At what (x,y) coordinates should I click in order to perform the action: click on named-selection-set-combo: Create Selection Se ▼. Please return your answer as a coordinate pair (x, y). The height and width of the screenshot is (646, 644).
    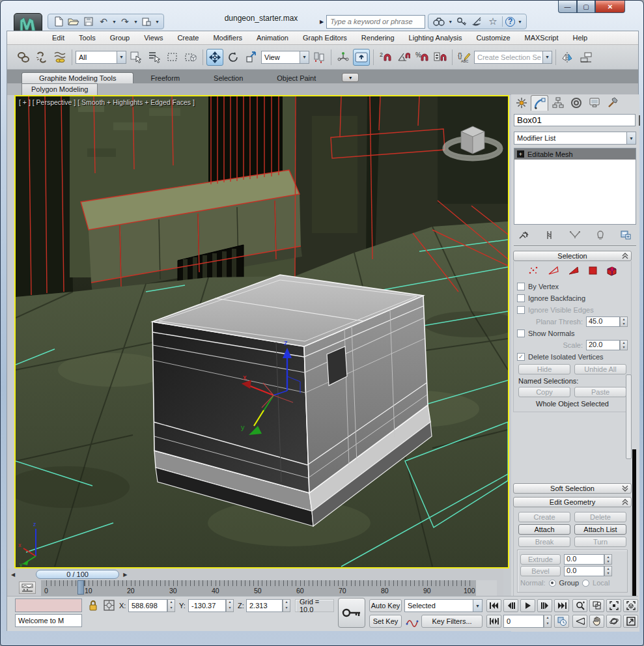
    Looking at the image, I should click on (513, 57).